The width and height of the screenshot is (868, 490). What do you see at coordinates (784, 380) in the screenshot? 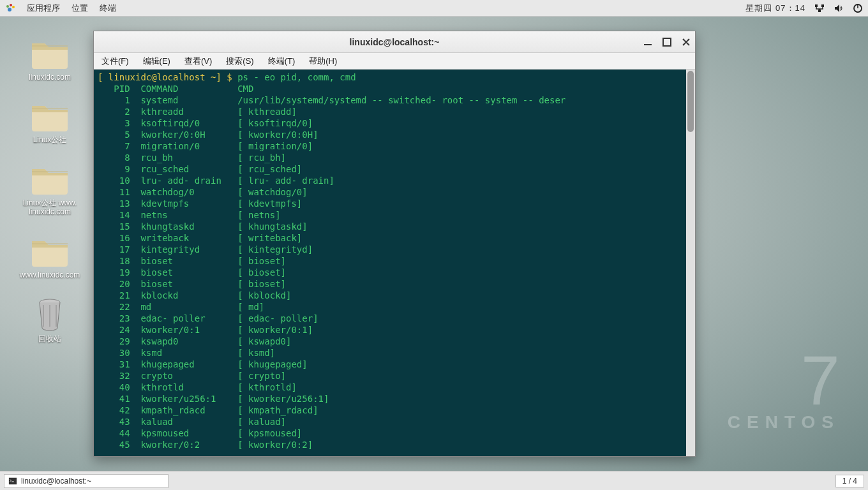
I see `centos-version: 7` at bounding box center [784, 380].